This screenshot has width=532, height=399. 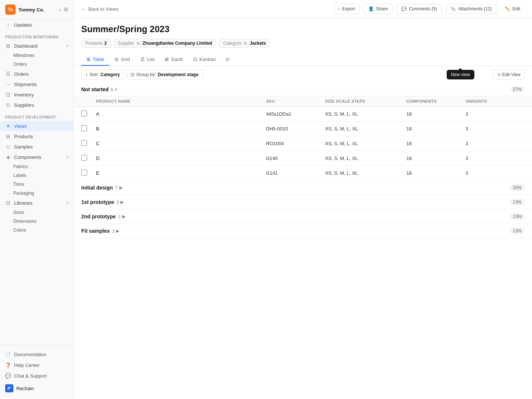 What do you see at coordinates (174, 60) in the screenshot?
I see `tab-gantt: ⊠ Gantt` at bounding box center [174, 60].